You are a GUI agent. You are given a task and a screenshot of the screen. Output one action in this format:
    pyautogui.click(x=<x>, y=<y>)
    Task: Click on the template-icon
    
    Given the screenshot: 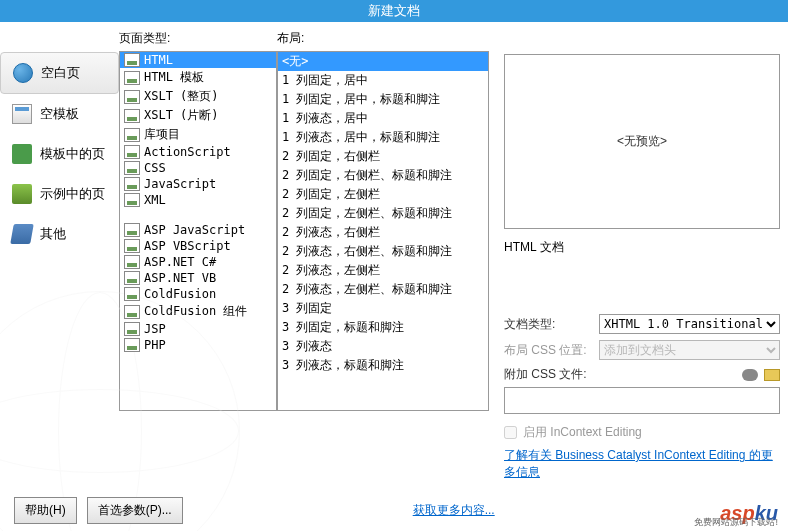 What is the action you would take?
    pyautogui.click(x=22, y=114)
    